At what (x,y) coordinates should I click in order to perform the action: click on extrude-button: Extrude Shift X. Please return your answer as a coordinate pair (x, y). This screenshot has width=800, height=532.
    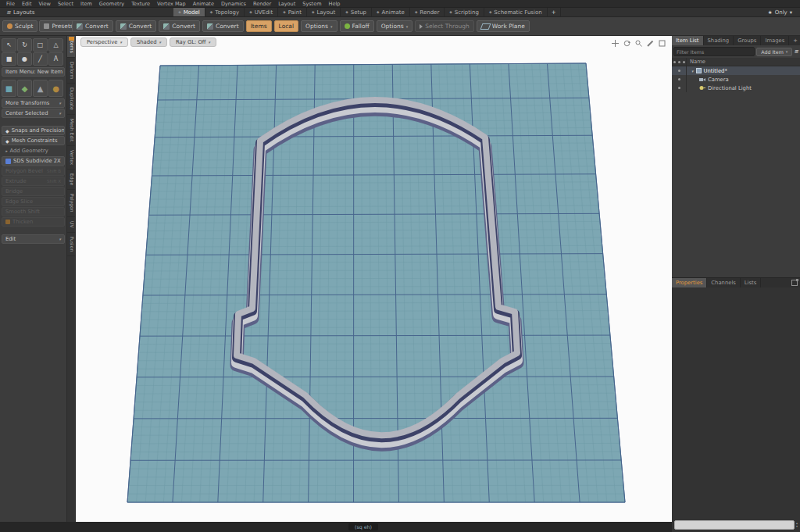
    Looking at the image, I should click on (33, 181).